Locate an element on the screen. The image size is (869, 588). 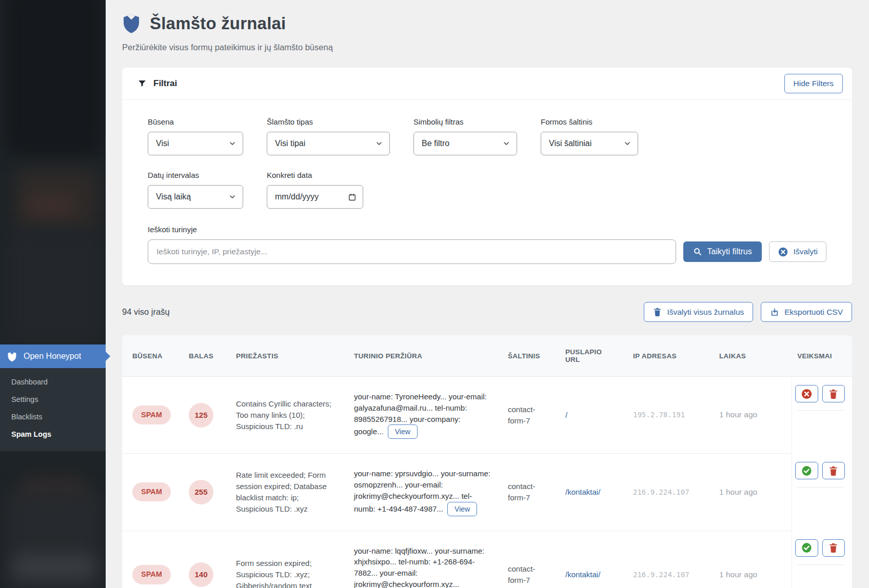
total-records-count: 94 viso įrašų is located at coordinates (146, 312).